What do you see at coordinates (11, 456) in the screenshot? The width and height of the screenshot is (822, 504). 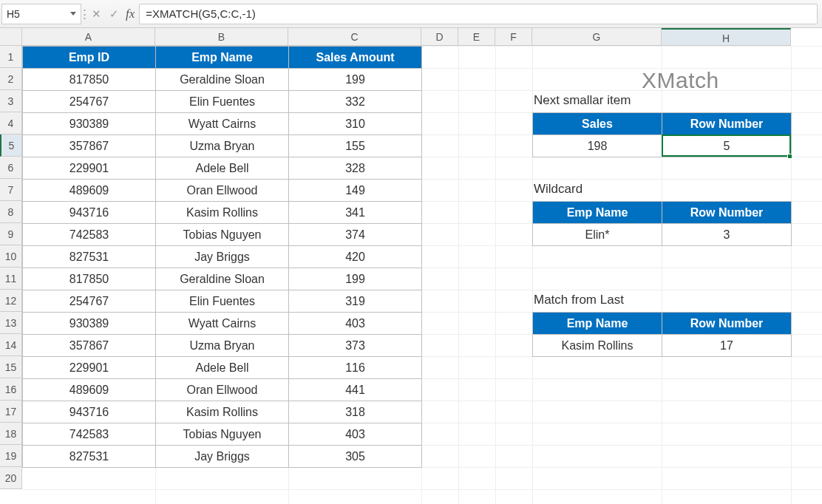 I see `row-header-19: 19` at bounding box center [11, 456].